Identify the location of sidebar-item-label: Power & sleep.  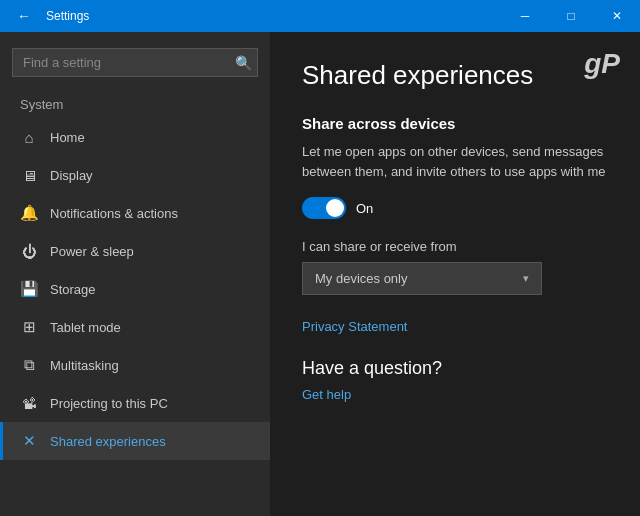
(92, 252).